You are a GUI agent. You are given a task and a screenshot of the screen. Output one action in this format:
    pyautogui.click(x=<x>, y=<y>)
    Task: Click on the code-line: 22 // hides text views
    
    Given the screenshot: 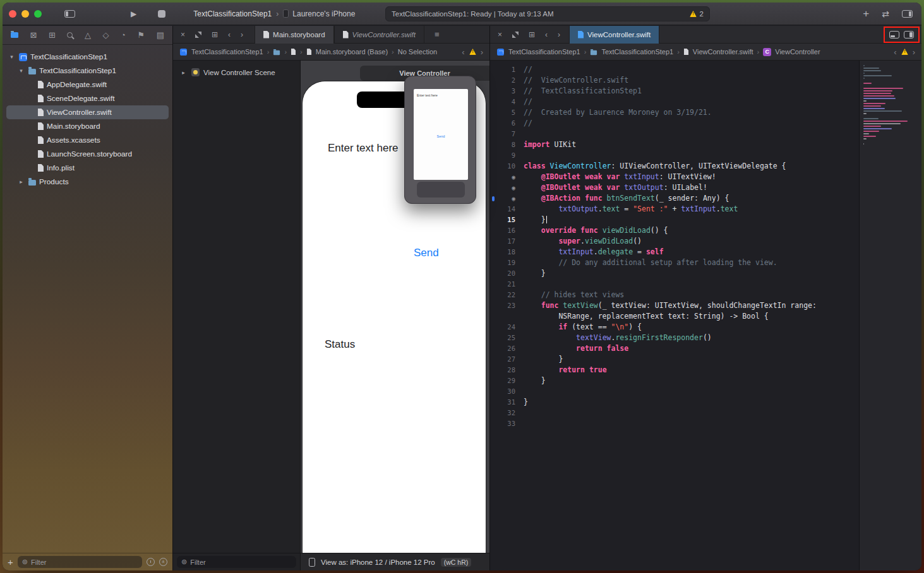 What is the action you would take?
    pyautogui.click(x=675, y=295)
    